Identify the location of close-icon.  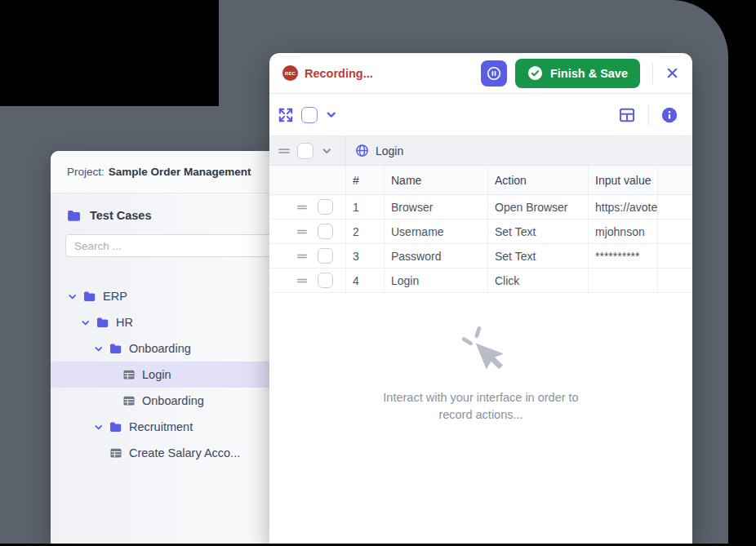
(673, 73).